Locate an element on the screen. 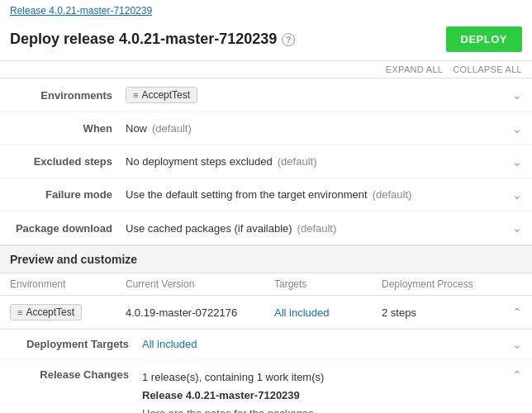  excluded-steps-label: Excluded steps is located at coordinates (68, 162).